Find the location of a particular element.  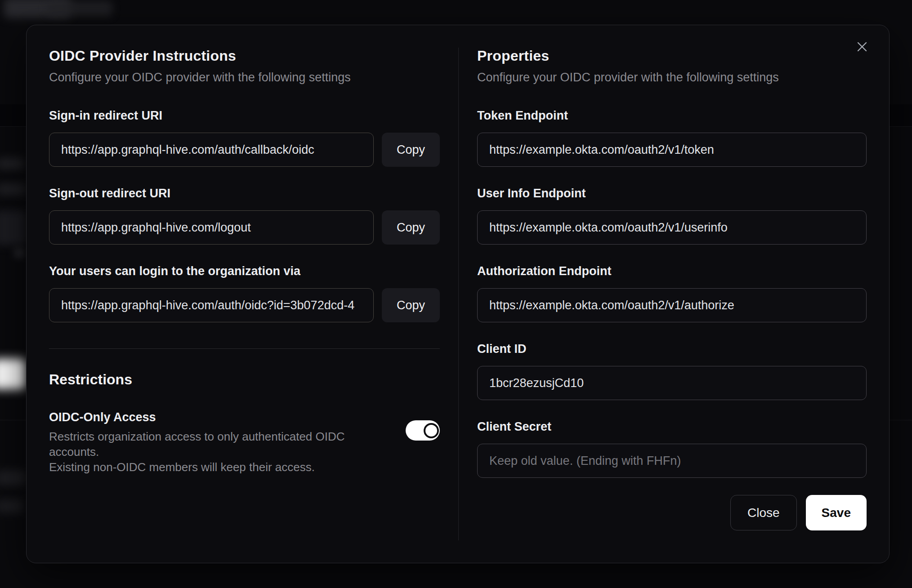

copy-org-login-url-button: Copy is located at coordinates (411, 305).